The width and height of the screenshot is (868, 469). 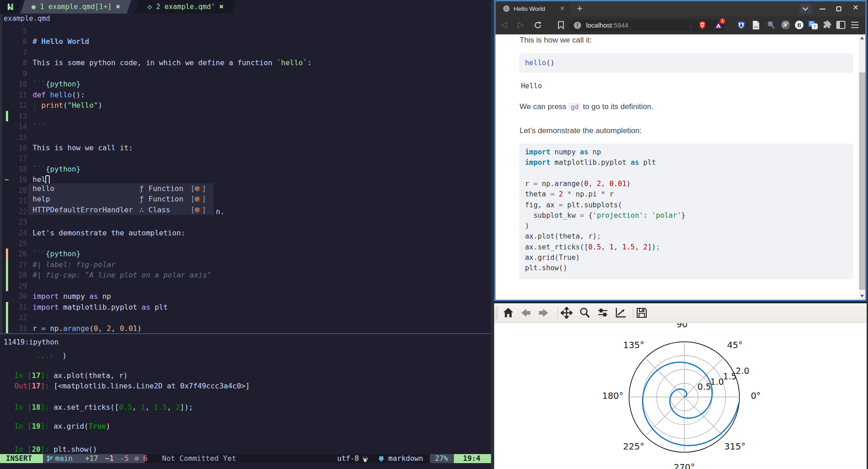 What do you see at coordinates (621, 313) in the screenshot?
I see `axes-edit-button` at bounding box center [621, 313].